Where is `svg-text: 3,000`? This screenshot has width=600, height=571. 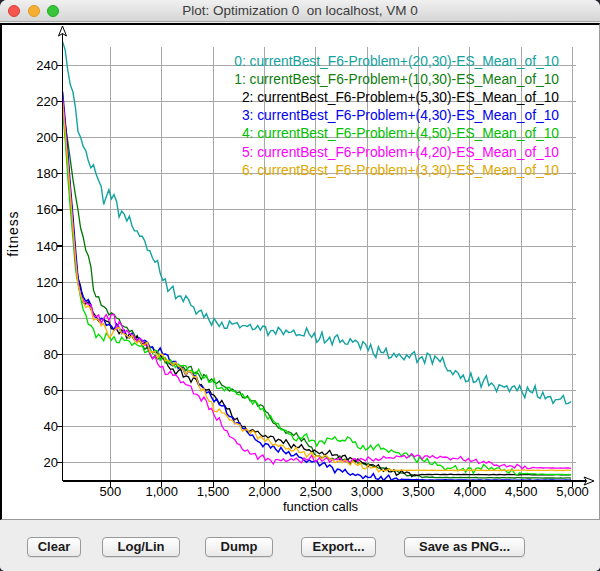 svg-text: 3,000 is located at coordinates (368, 492).